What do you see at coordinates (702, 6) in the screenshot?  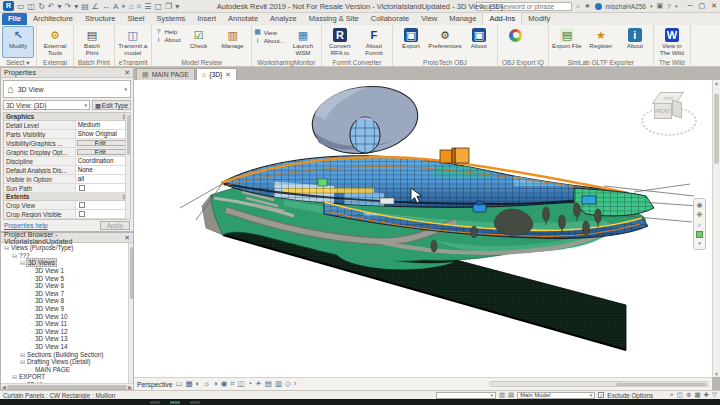 I see `maximize-button: ▢` at bounding box center [702, 6].